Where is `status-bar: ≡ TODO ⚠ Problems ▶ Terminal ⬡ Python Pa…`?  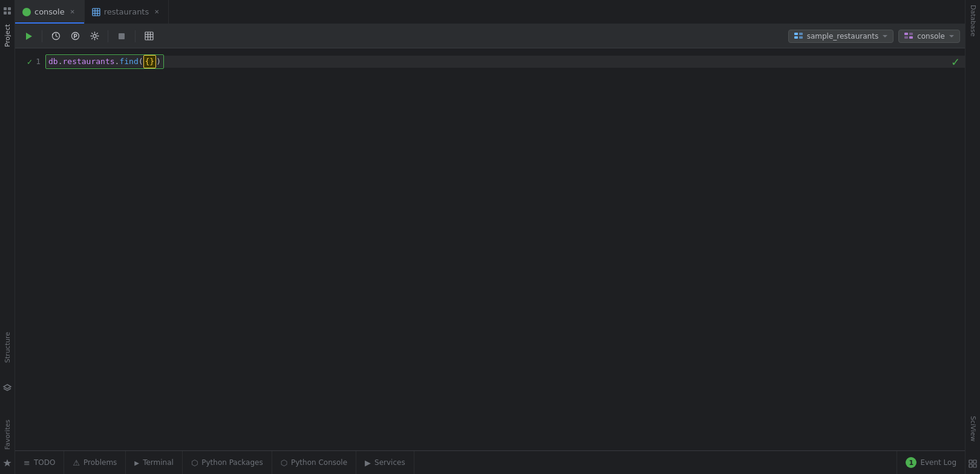 status-bar: ≡ TODO ⚠ Problems ▶ Terminal ⬡ Python Pa… is located at coordinates (490, 462).